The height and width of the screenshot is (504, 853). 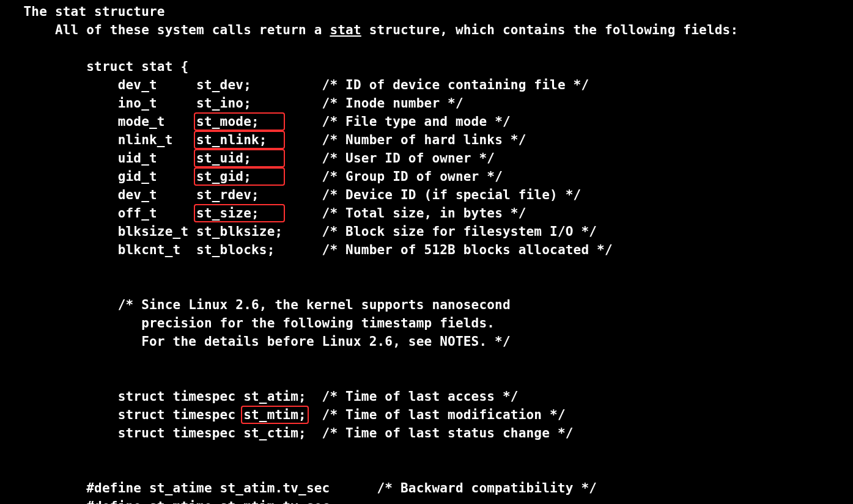 What do you see at coordinates (448, 433) in the screenshot?
I see `timespec-comment: /* Time of last status change */` at bounding box center [448, 433].